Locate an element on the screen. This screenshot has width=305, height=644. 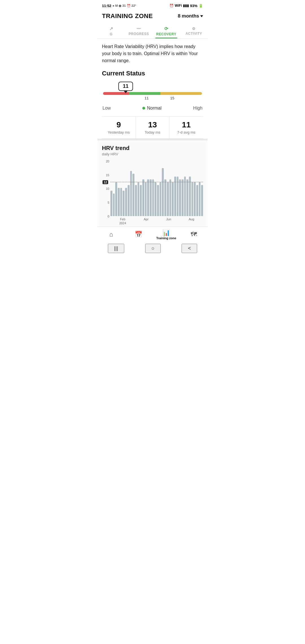
tab-progress-icon: 〰 is located at coordinates (139, 29).